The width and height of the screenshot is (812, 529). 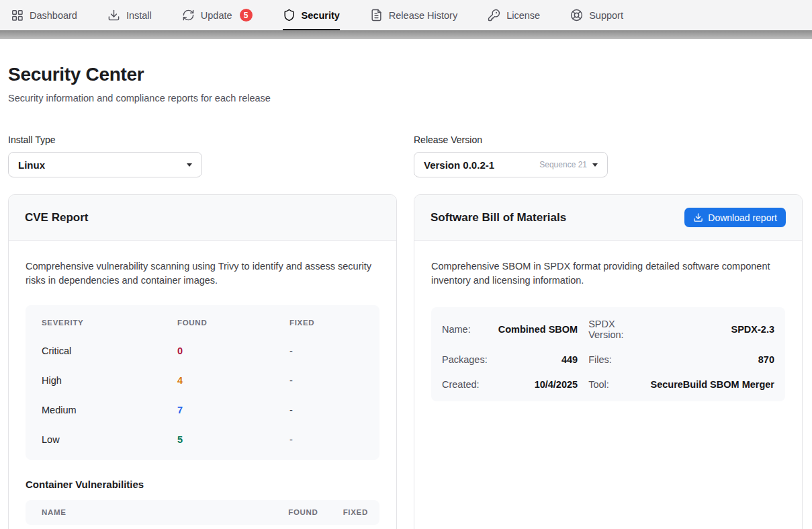 What do you see at coordinates (608, 156) in the screenshot?
I see `release-version-filter: Release Version Version 0.0.2-1 Sequence…` at bounding box center [608, 156].